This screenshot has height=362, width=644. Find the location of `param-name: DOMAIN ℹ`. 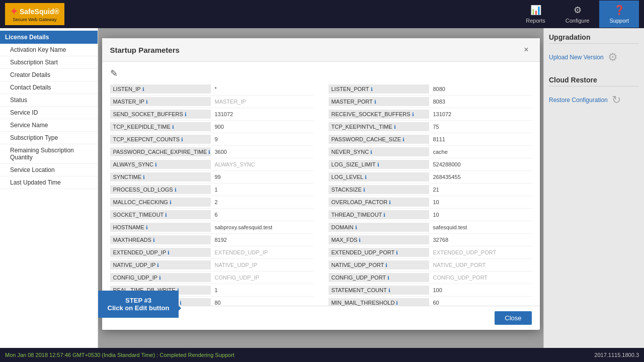

param-name: DOMAIN ℹ is located at coordinates (379, 227).